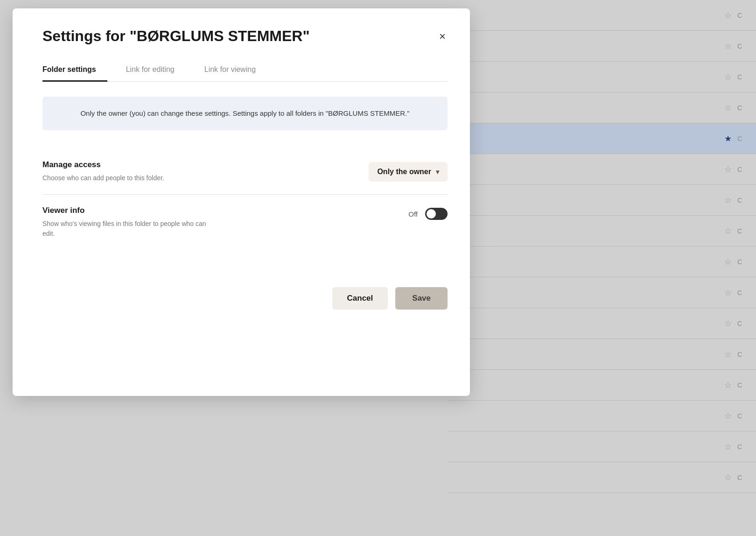  What do you see at coordinates (236, 71) in the screenshot?
I see `tab-link-viewing: Link for viewing` at bounding box center [236, 71].